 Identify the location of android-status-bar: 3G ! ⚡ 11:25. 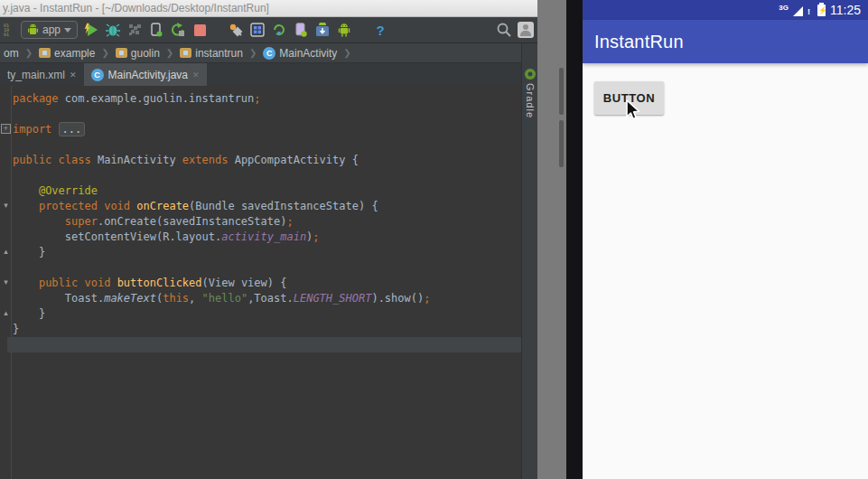
(725, 10).